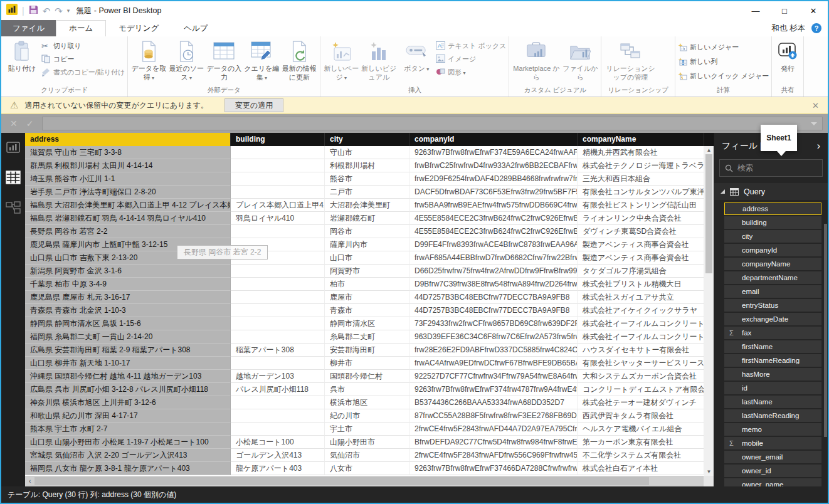 The width and height of the screenshot is (829, 504). I want to click on cell-city: 呉市, so click(367, 390).